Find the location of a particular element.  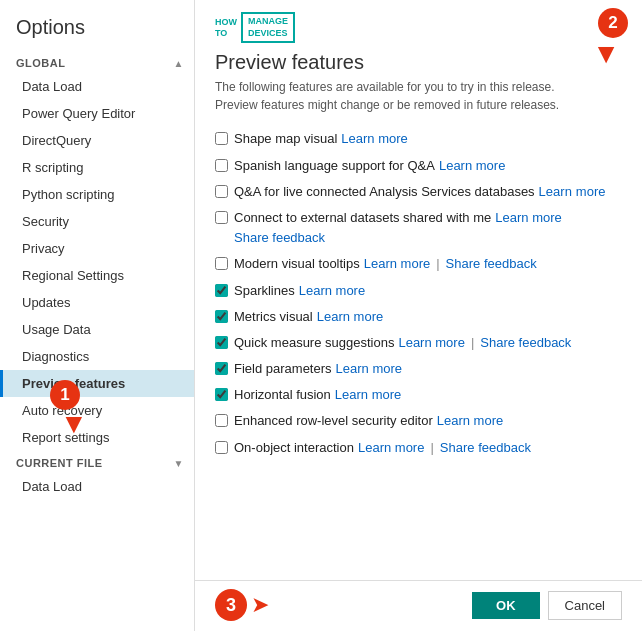

checkbox-qa-live is located at coordinates (222, 192).